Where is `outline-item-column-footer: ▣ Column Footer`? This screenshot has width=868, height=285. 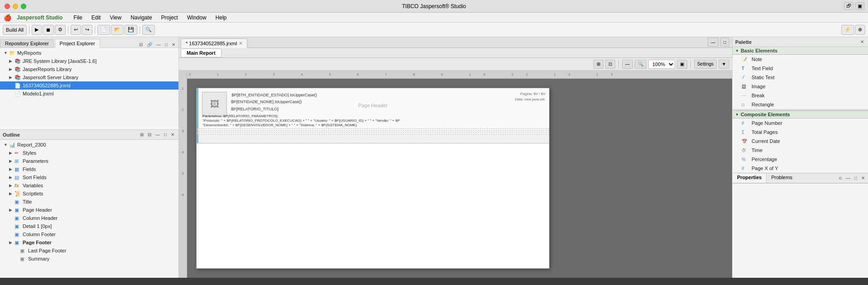
outline-item-column-footer: ▣ Column Footer is located at coordinates (89, 234).